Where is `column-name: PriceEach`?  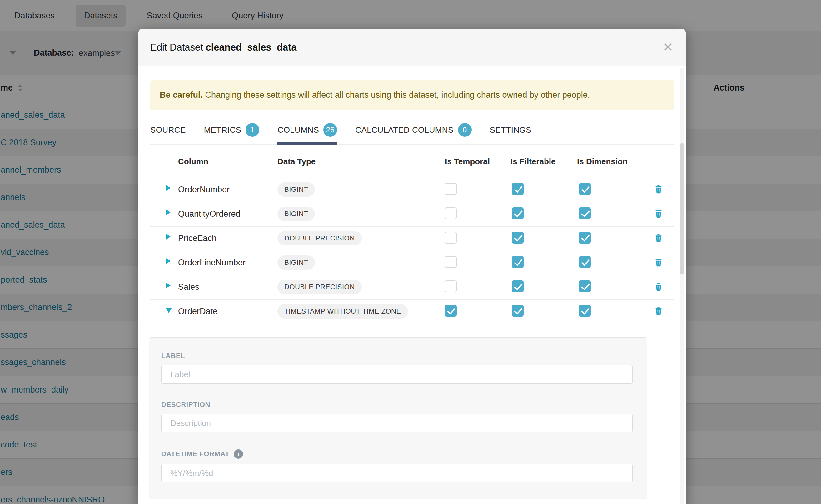
column-name: PriceEach is located at coordinates (197, 239).